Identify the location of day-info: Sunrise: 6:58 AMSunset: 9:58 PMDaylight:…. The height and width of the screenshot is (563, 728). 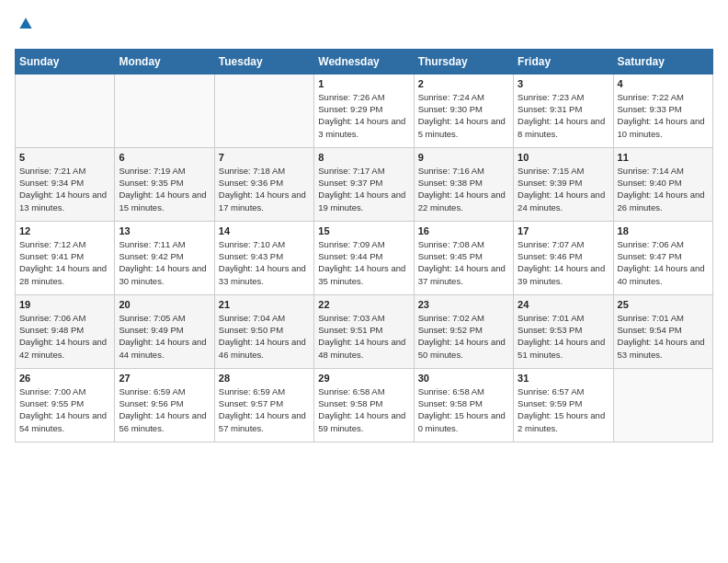
(364, 410).